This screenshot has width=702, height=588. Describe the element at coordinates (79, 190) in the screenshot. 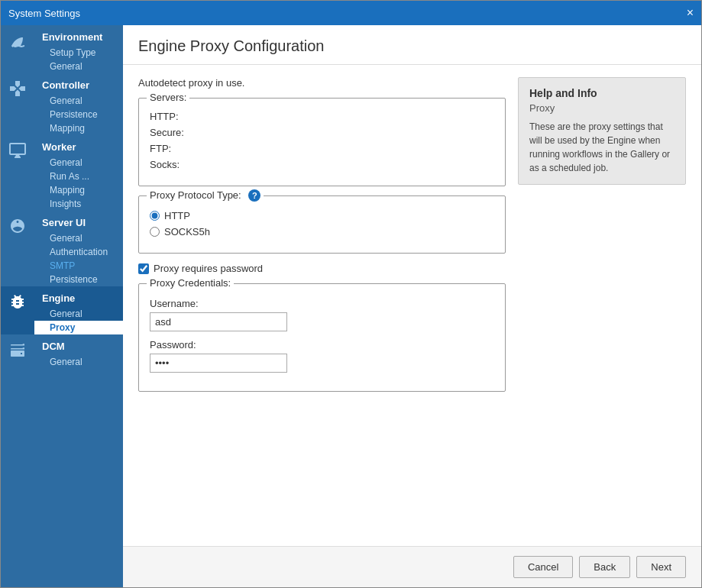

I see `sidebar-item-worker-mapping: Mapping` at that location.